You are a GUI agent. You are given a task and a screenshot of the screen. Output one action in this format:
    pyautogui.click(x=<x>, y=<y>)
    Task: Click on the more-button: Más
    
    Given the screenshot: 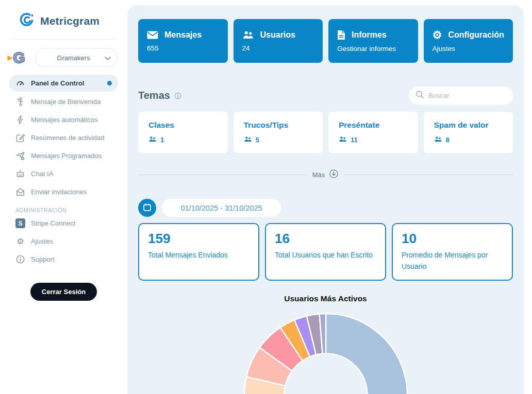 What is the action you would take?
    pyautogui.click(x=326, y=175)
    